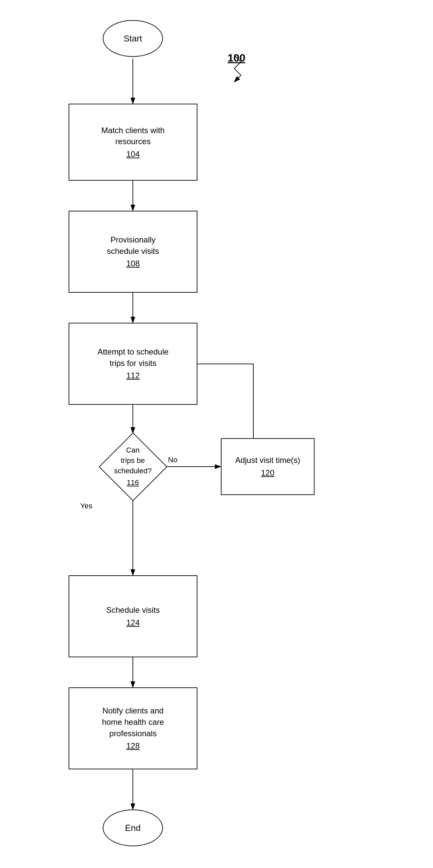 This screenshot has width=433, height=868. I want to click on decision-node: Cantrips bescheduled? 116, so click(133, 467).